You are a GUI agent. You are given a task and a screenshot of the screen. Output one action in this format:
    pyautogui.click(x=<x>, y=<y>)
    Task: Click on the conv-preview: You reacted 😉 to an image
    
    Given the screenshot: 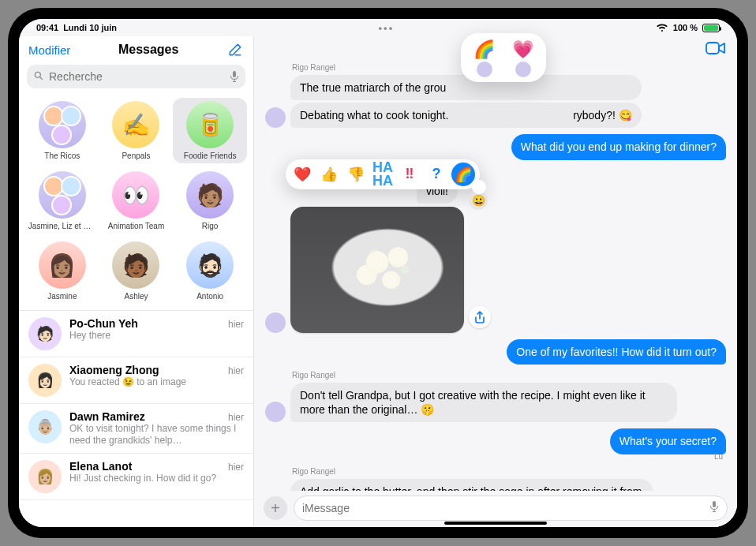 What is the action you would take?
    pyautogui.click(x=156, y=382)
    